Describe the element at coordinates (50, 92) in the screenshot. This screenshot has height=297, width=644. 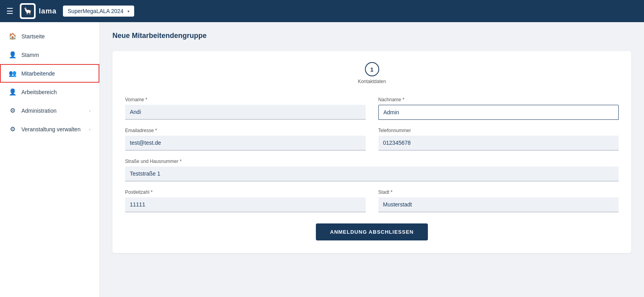
I see `sidebar-item-arbeitsbereich: 👤 Arbeitsbereich` at that location.